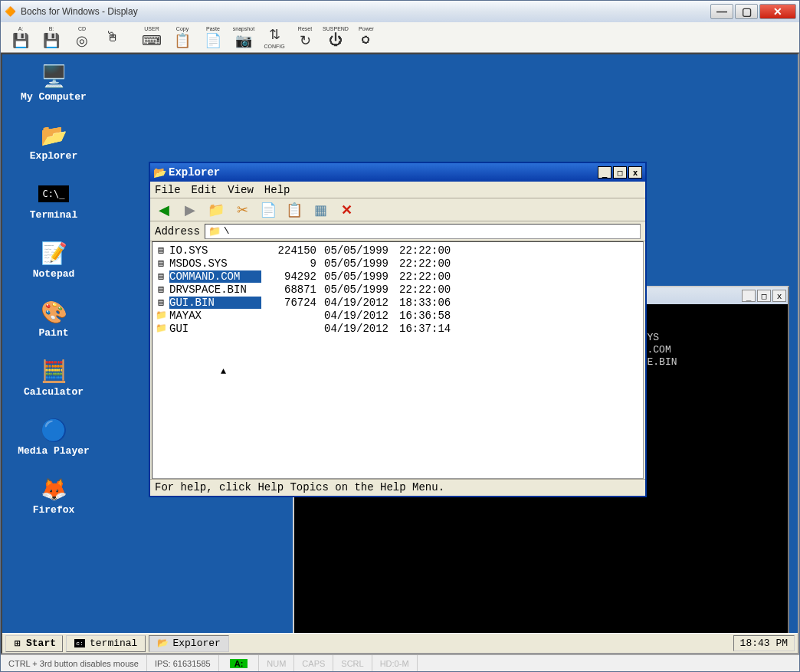 The width and height of the screenshot is (800, 672). Describe the element at coordinates (294, 210) in the screenshot. I see `paste-toolbar-button: 📋` at that location.